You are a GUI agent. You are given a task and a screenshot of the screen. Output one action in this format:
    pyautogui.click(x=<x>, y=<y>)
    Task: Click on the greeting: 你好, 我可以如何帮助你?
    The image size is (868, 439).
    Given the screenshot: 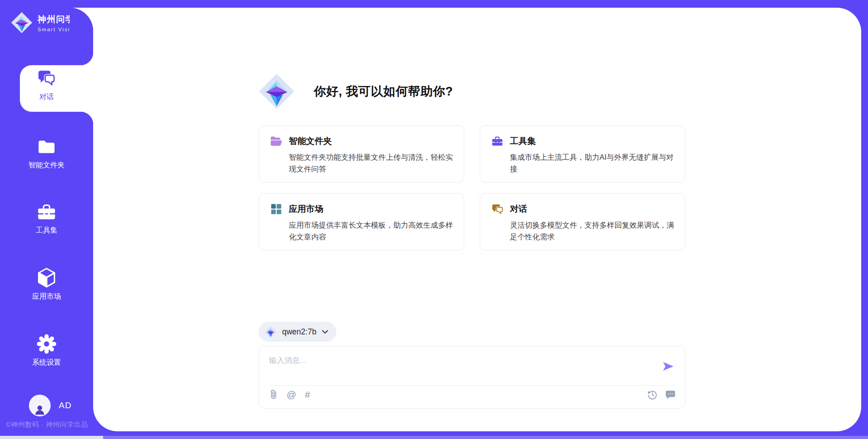 What is the action you would take?
    pyautogui.click(x=472, y=91)
    